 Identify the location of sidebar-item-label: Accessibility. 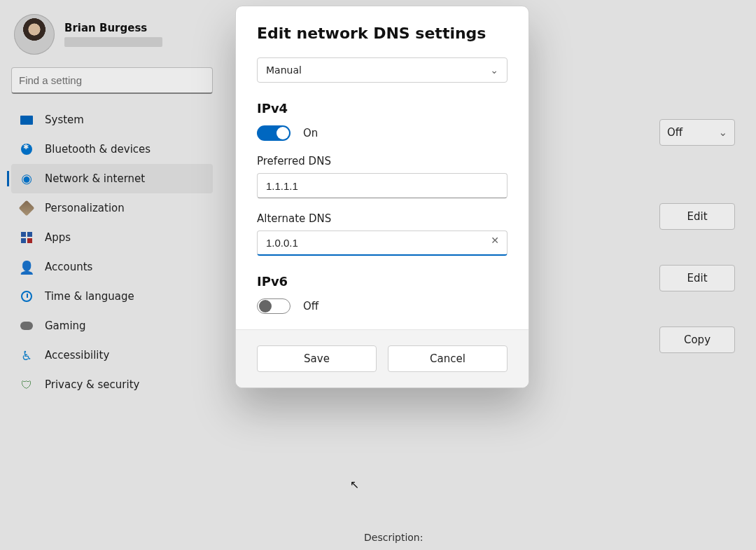
(77, 355).